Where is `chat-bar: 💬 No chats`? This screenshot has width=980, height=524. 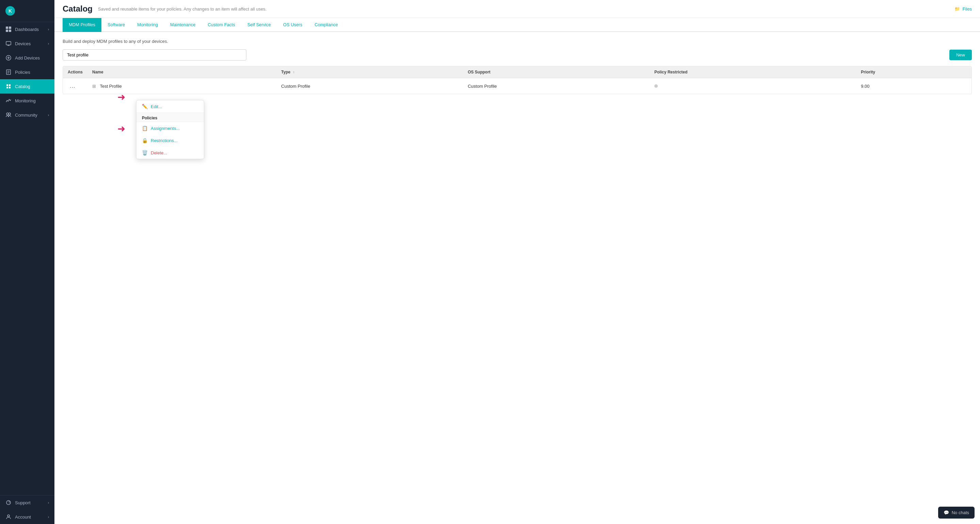
chat-bar: 💬 No chats is located at coordinates (956, 513).